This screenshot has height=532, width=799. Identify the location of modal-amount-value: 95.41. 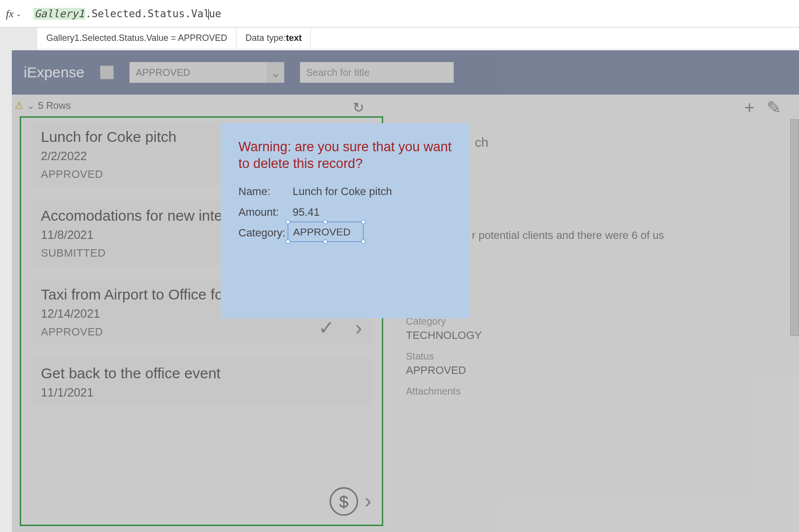
(306, 212).